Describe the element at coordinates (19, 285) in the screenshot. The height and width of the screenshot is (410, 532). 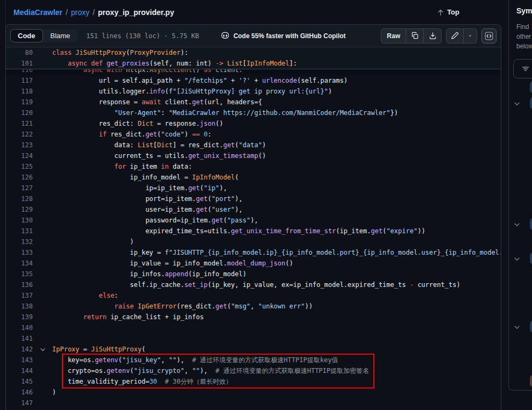
I see `line-number: 136` at that location.